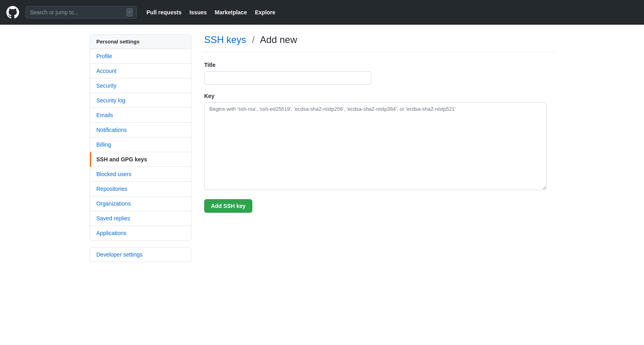 The width and height of the screenshot is (644, 345). I want to click on search-slash-icon: /, so click(130, 12).